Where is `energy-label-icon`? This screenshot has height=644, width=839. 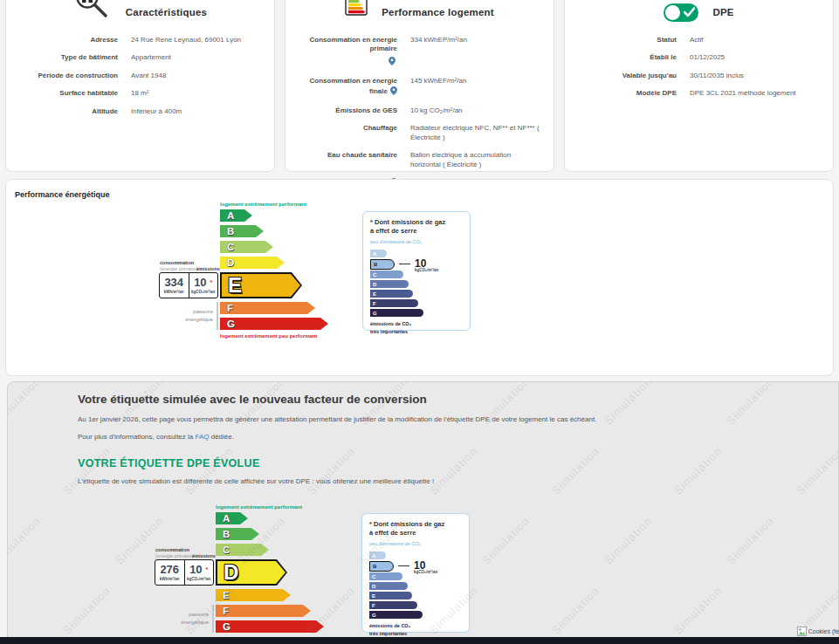 energy-label-icon is located at coordinates (356, 8).